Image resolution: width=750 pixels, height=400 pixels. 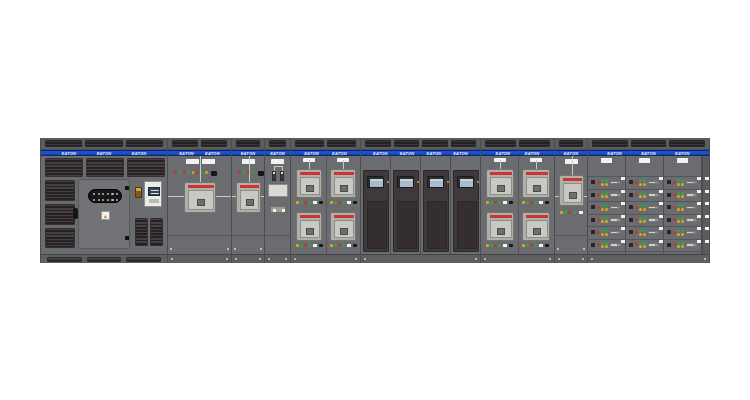 What do you see at coordinates (421, 200) in the screenshot?
I see `converter-door-panels: EATONEATONEATONEATON` at bounding box center [421, 200].